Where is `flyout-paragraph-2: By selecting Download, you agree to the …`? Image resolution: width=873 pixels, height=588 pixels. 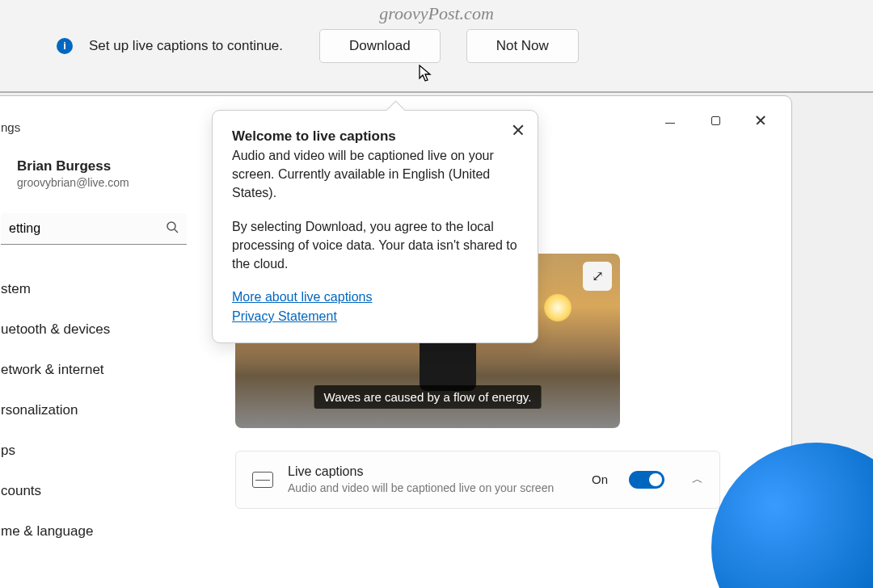 flyout-paragraph-2: By selecting Download, you agree to the … is located at coordinates (375, 246).